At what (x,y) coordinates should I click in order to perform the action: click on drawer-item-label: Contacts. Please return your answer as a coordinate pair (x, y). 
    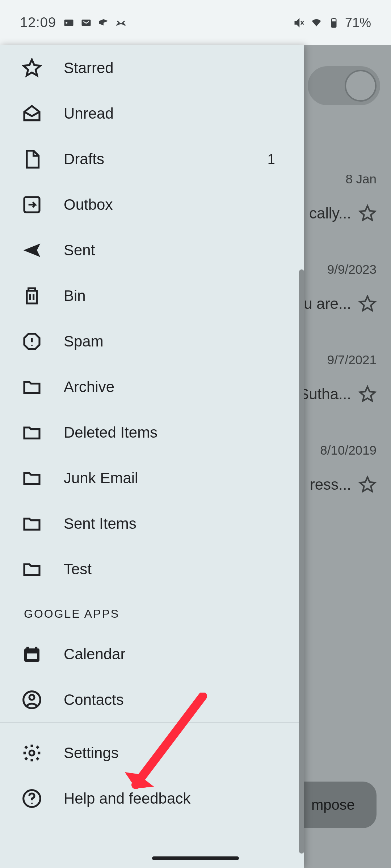
    Looking at the image, I should click on (178, 700).